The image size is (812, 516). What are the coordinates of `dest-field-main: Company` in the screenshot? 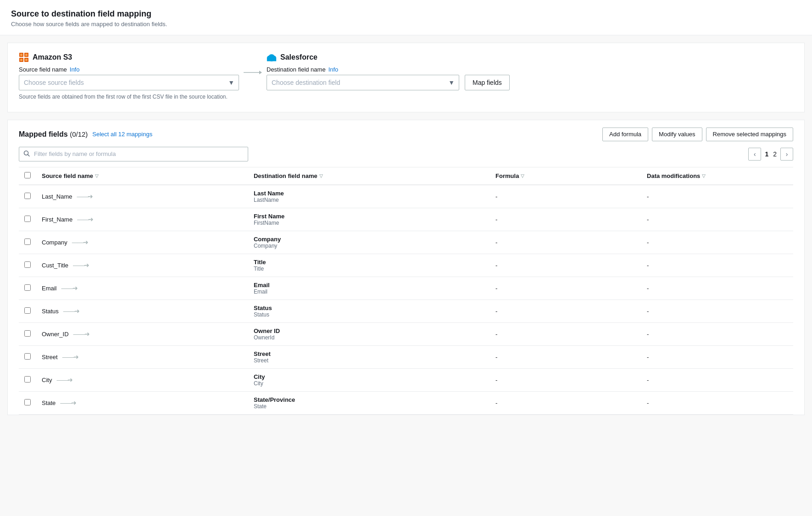 It's located at (369, 239).